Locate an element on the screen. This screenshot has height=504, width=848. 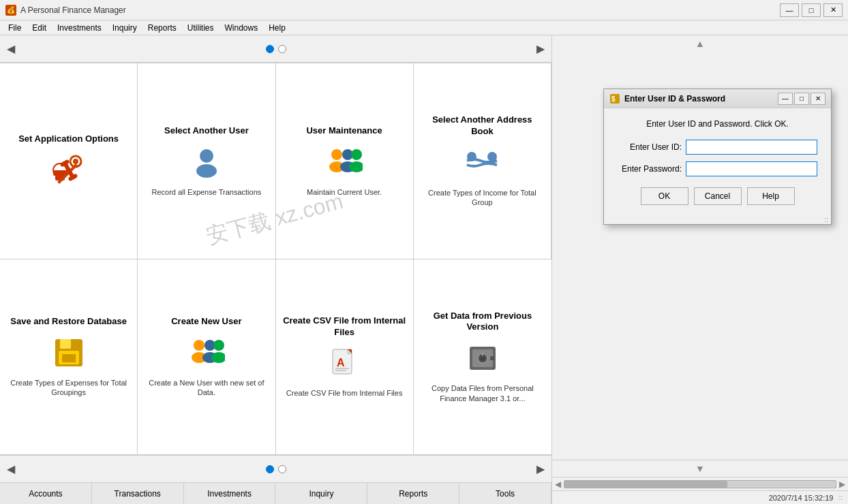
help-button: Help is located at coordinates (771, 196).